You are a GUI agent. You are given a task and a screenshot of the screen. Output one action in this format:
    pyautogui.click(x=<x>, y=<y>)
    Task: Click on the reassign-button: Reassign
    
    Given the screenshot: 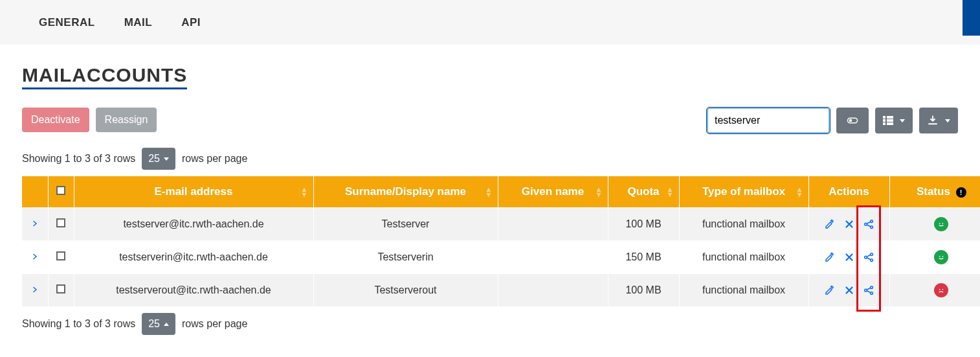 What is the action you would take?
    pyautogui.click(x=127, y=120)
    